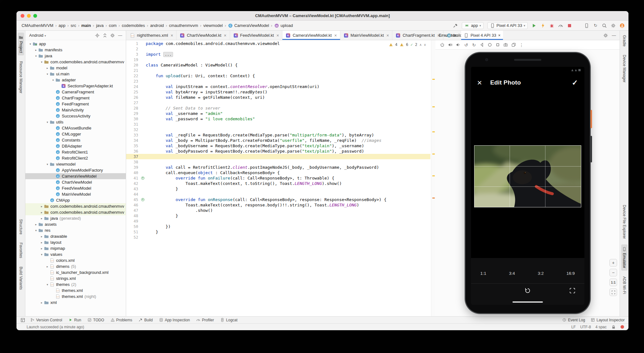 This screenshot has height=353, width=644. What do you see at coordinates (278, 124) in the screenshot?
I see `code-line: 31` at bounding box center [278, 124].